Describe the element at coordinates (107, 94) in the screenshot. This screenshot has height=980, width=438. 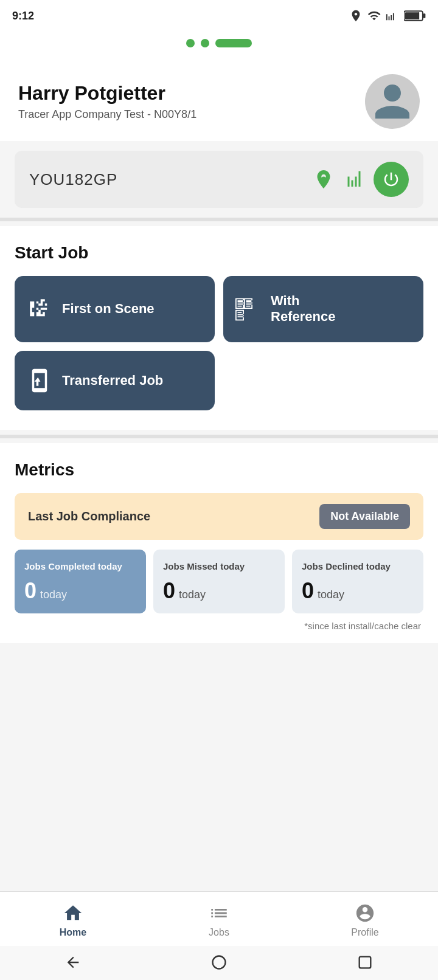
I see `user-name: Harry Potgietter` at that location.